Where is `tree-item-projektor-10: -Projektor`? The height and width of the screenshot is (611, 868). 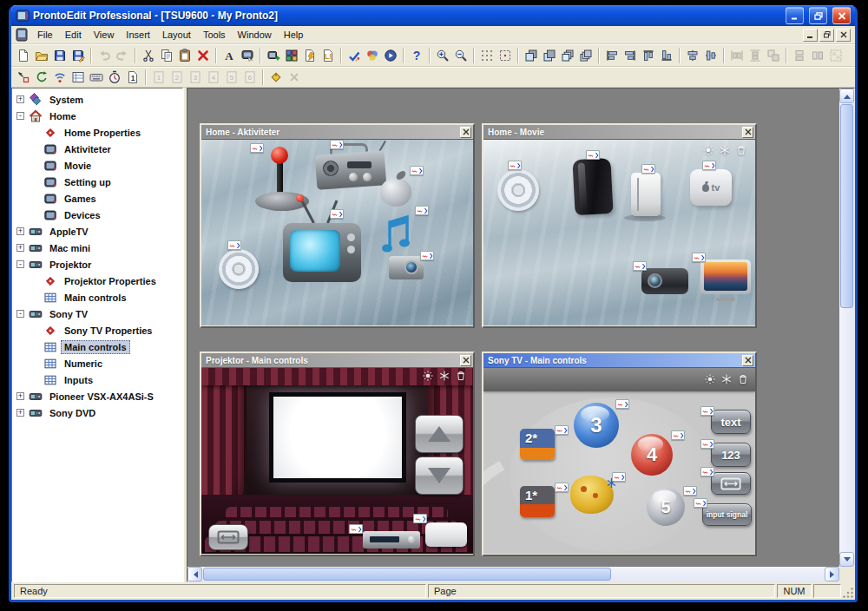
tree-item-projektor-10: -Projektor is located at coordinates (97, 264).